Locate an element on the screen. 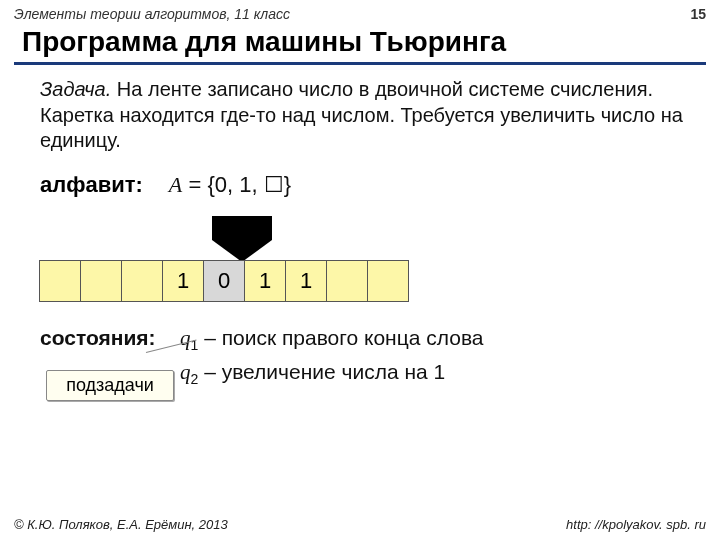  copyright: © К.Ю. Поляков, Е.А. Ерёмин, 2013 is located at coordinates (121, 524).